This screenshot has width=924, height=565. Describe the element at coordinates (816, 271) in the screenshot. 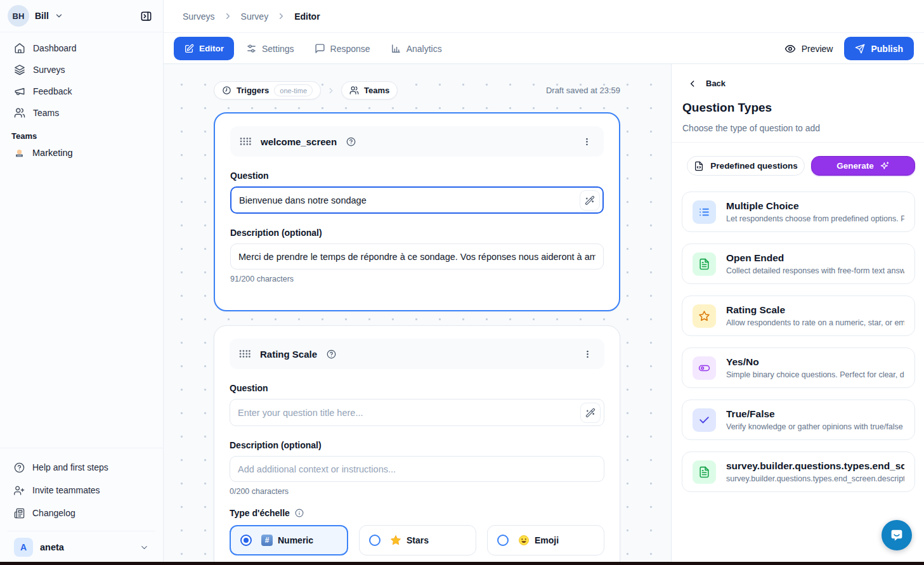

I see `type-description: Collect detailed responses with free-for…` at that location.